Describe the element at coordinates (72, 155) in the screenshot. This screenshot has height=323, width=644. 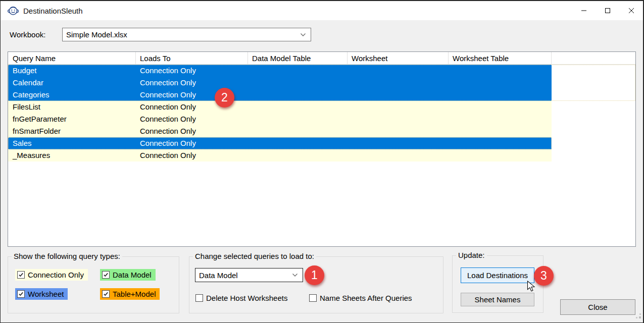
I see `cell-query-name: _Measures` at that location.